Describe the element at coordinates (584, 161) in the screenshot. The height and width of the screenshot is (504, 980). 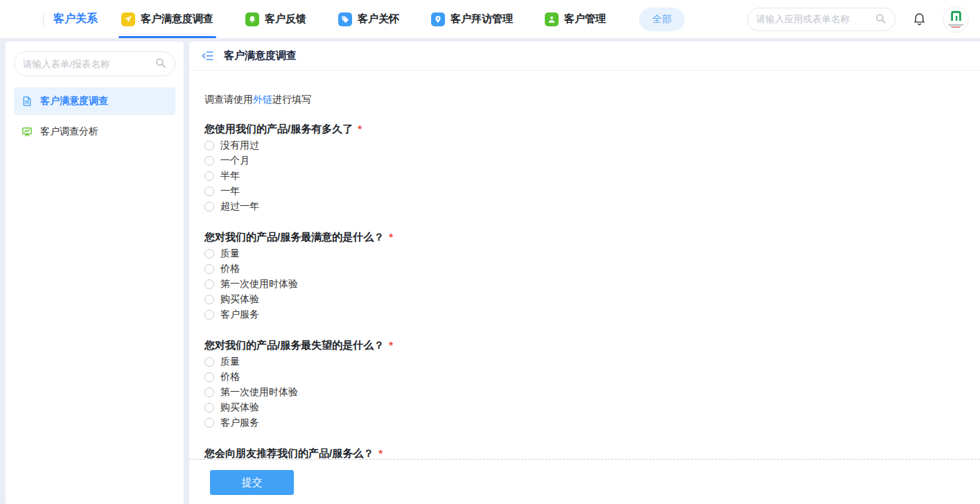
I see `radio-option: 一个月` at that location.